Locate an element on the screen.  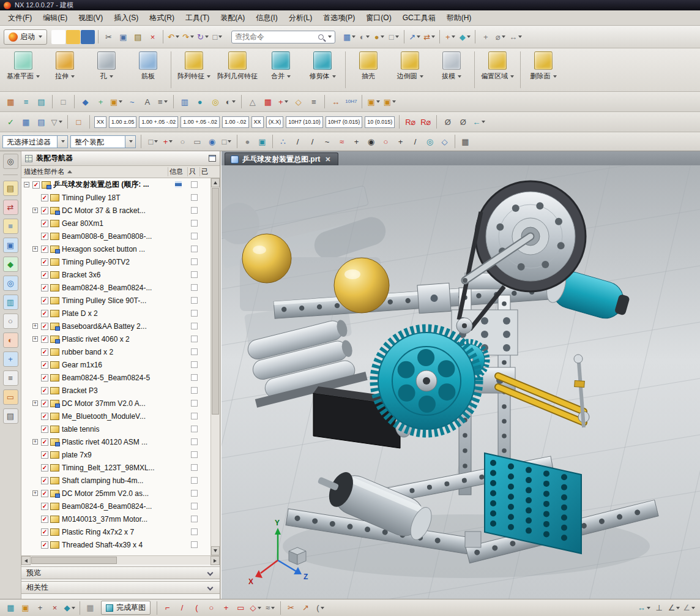
feature-group-dropdown is located at coordinates (121, 102).